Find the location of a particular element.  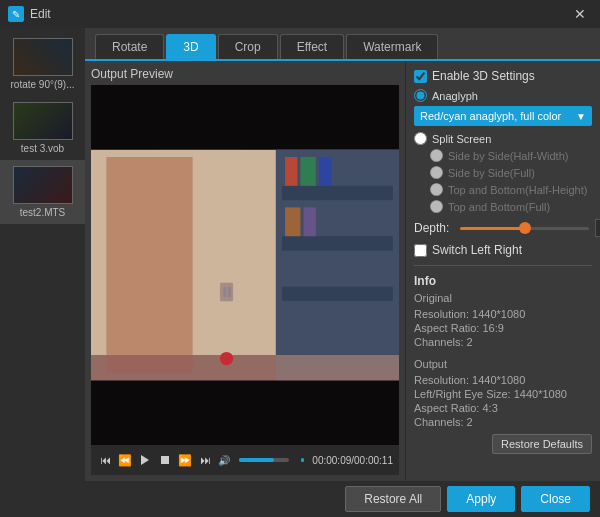

time-display: 00:00:09/00:00:11 is located at coordinates (352, 460).